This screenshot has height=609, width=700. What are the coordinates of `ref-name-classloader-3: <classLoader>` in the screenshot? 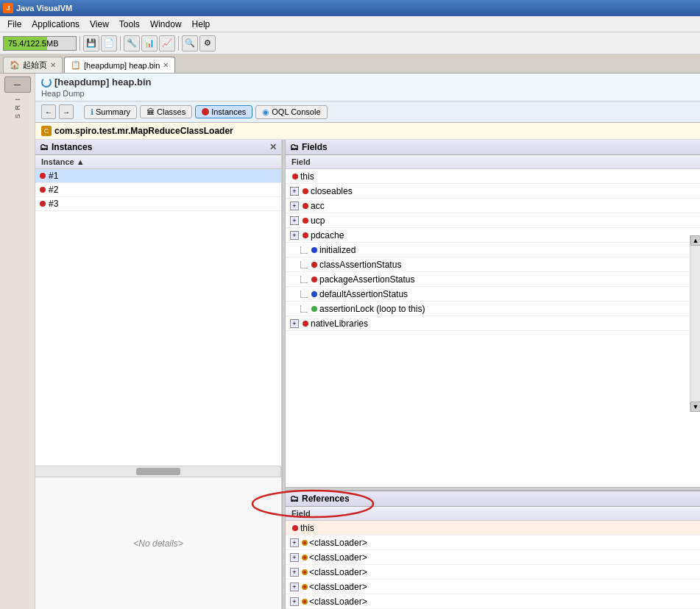 It's located at (339, 572).